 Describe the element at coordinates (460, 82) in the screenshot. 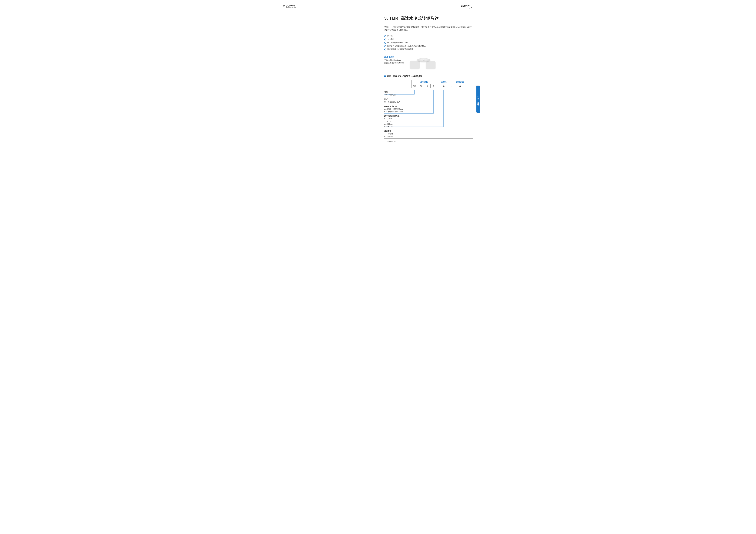

I see `group-head-wiring: 配线代码` at that location.